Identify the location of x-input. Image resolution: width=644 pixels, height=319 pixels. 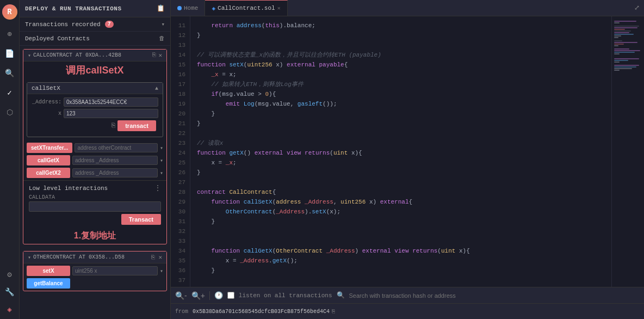
(111, 113).